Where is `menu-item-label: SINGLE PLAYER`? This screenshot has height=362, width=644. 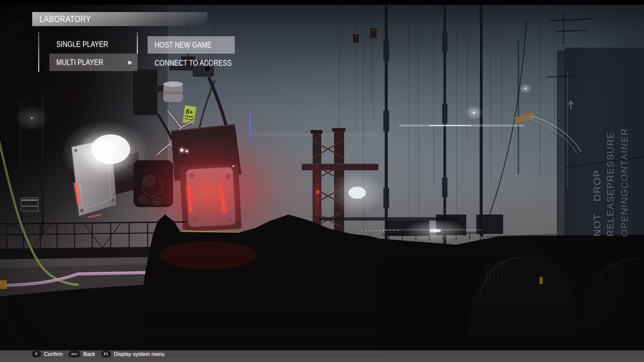 menu-item-label: SINGLE PLAYER is located at coordinates (83, 44).